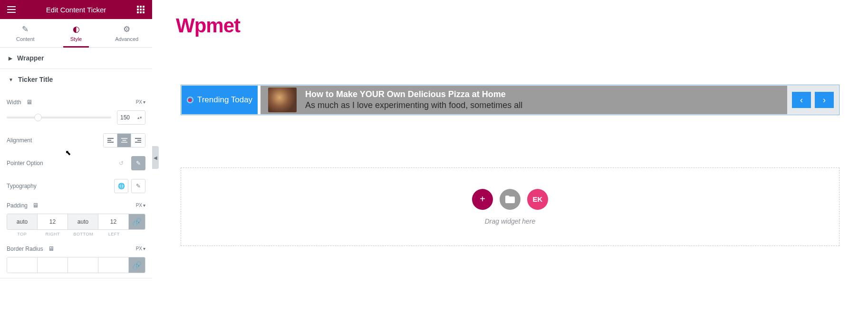 This screenshot has height=315, width=868. What do you see at coordinates (19, 140) in the screenshot?
I see `control-label: Alignment` at bounding box center [19, 140].